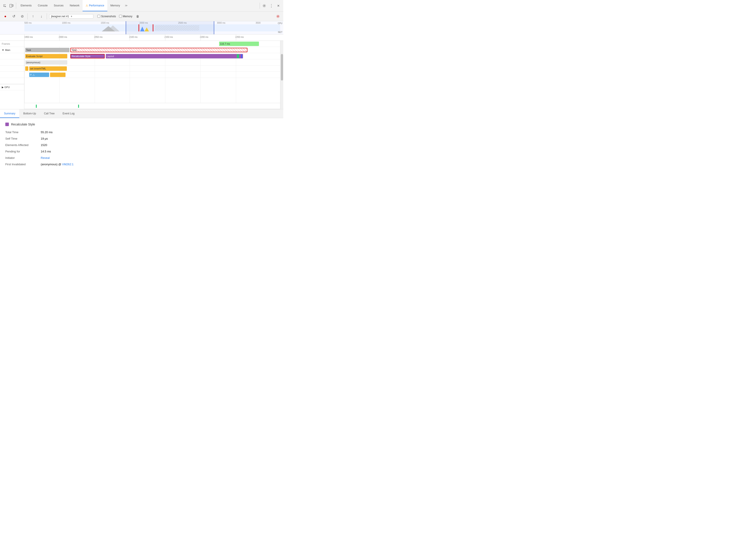  What do you see at coordinates (45, 158) in the screenshot?
I see `reveal-link: Reveal` at bounding box center [45, 158].